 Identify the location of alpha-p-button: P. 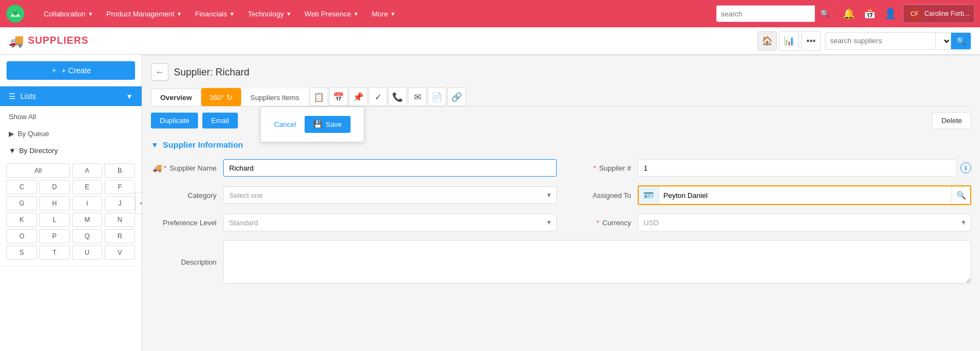
(55, 236).